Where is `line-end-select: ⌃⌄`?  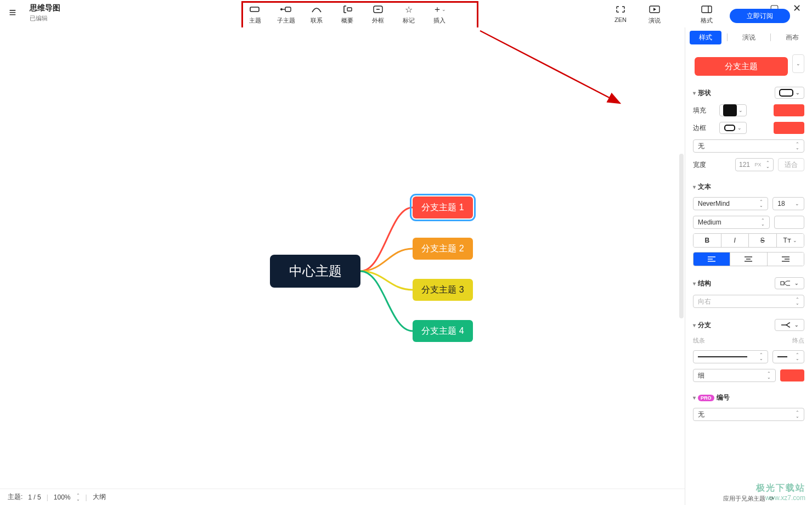
line-end-select: ⌃⌄ is located at coordinates (788, 357).